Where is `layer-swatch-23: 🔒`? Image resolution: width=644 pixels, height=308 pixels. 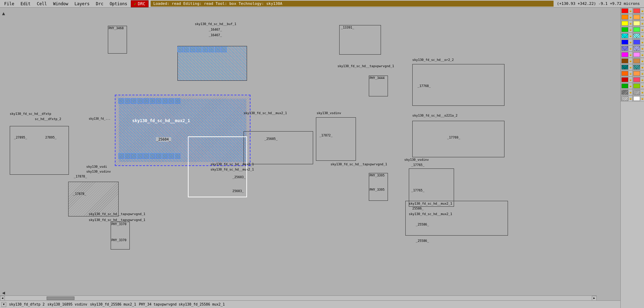
layer-swatch-23: 🔒 is located at coordinates (638, 80).